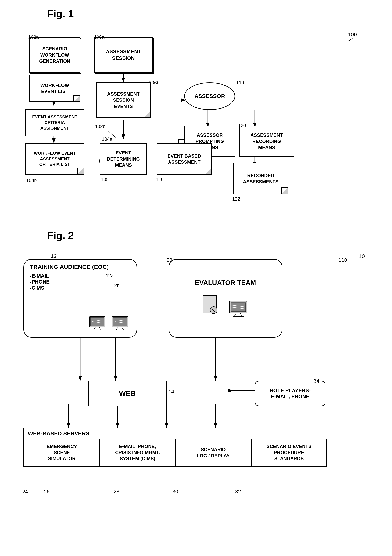 The height and width of the screenshot is (556, 392). I want to click on label-106a: 106a, so click(99, 37).